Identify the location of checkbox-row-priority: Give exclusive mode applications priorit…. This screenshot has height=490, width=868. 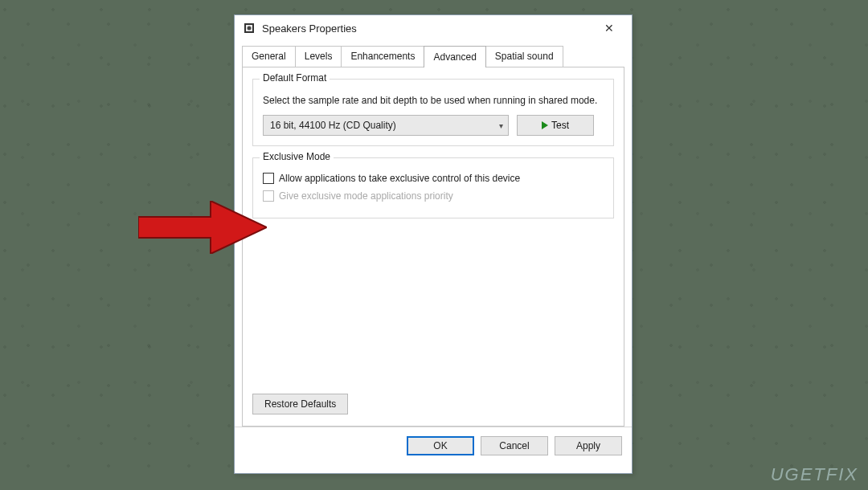
(433, 196).